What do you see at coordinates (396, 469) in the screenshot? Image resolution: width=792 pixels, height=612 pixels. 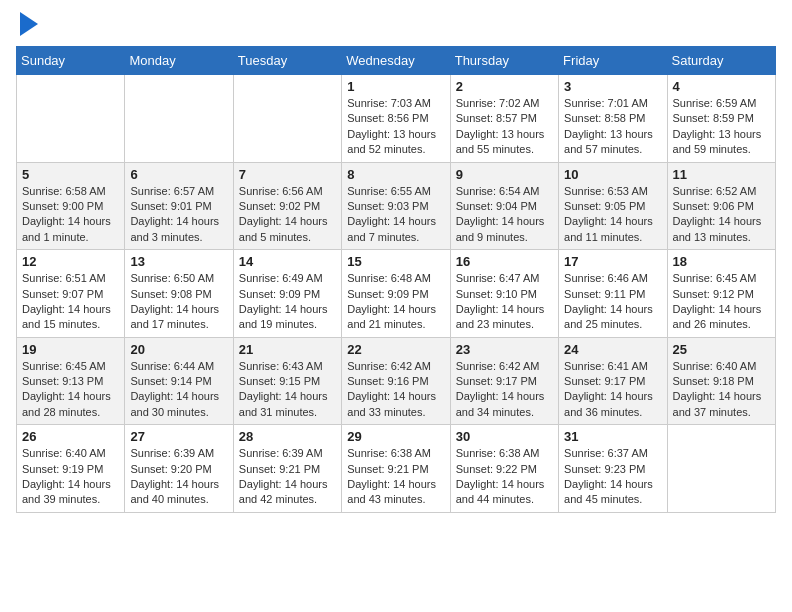 I see `calendar-week-5: 26Sunrise: 6:40 AMSunset: 9:19 PMDayligh…` at bounding box center [396, 469].